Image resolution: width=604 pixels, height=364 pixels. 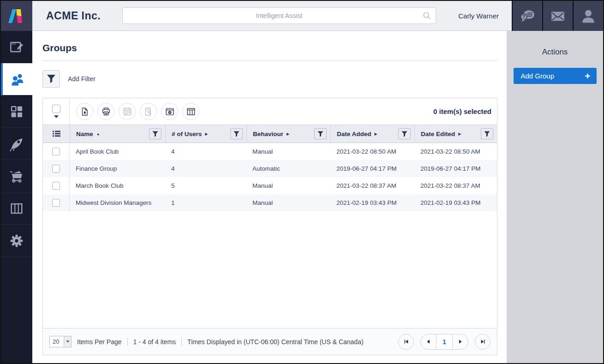 I want to click on cell-users: 1, so click(x=206, y=203).